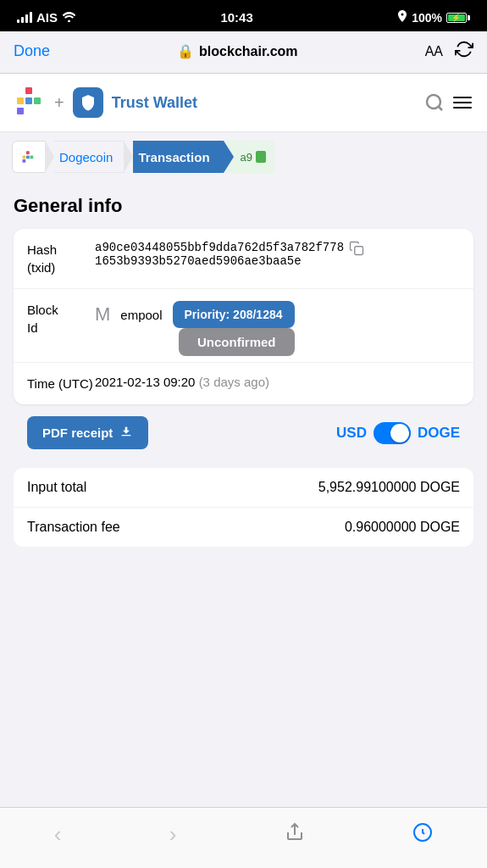 The height and width of the screenshot is (868, 487). Describe the element at coordinates (69, 17) in the screenshot. I see `wifi-icon` at that location.